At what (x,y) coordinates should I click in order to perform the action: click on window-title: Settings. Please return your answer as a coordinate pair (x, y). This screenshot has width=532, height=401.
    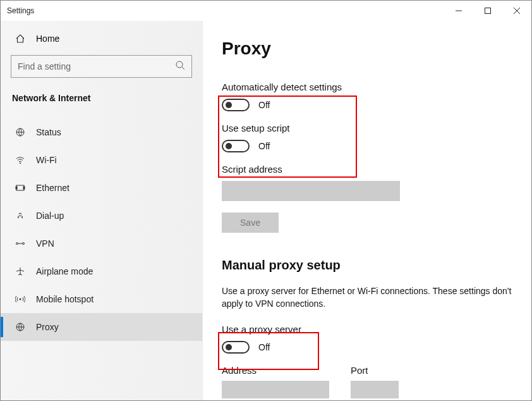
    Looking at the image, I should click on (20, 11).